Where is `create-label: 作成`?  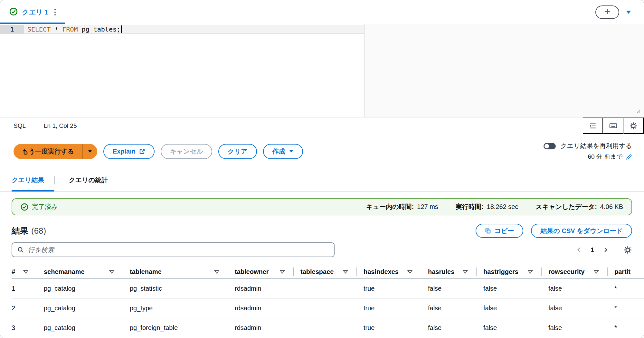 create-label: 作成 is located at coordinates (279, 151).